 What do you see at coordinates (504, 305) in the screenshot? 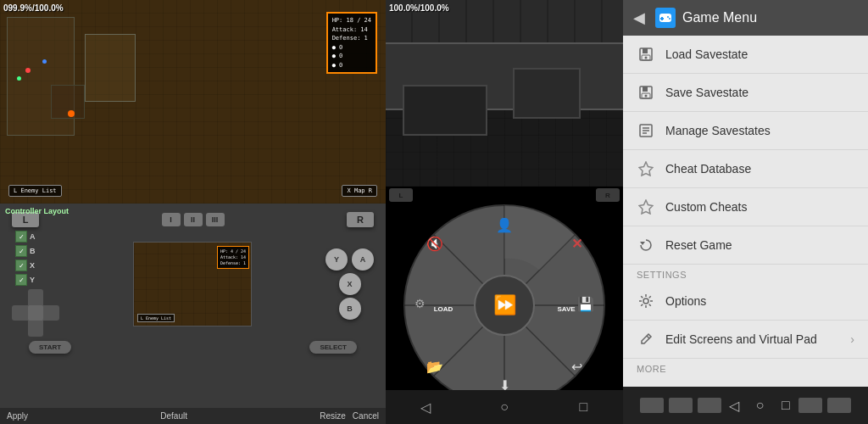
I see `radial-menu: SAVE LOAD START SELECT 🔇 👤 ✕ 💾 ↩` at bounding box center [504, 305].